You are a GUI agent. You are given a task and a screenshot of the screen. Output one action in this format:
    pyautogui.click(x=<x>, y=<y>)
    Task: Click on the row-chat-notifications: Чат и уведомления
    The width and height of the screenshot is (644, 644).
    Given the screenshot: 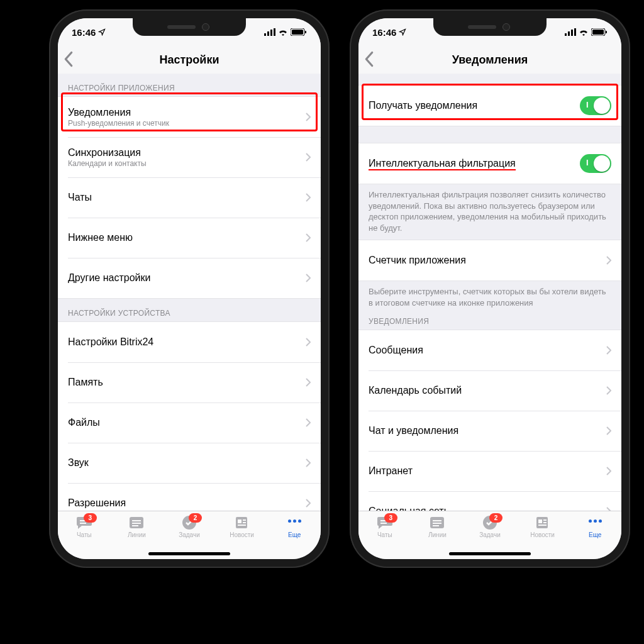 What is the action you would take?
    pyautogui.click(x=490, y=431)
    